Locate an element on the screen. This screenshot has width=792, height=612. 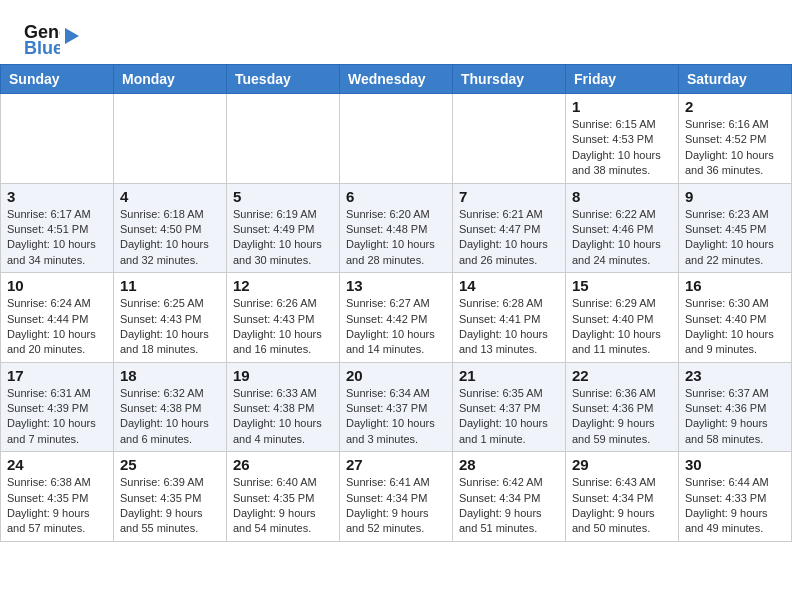
calendar-cell: 21Sunrise: 6:35 AM Sunset: 4:37 PM Dayli… is located at coordinates (510, 407).